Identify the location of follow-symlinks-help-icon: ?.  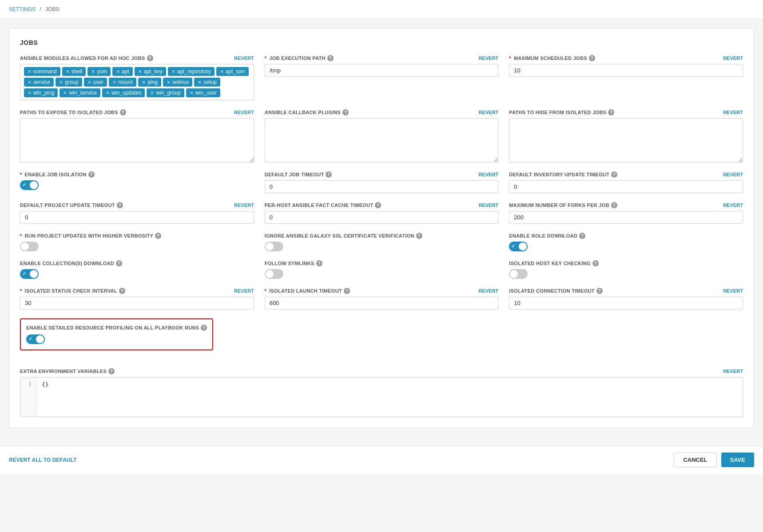
(319, 263).